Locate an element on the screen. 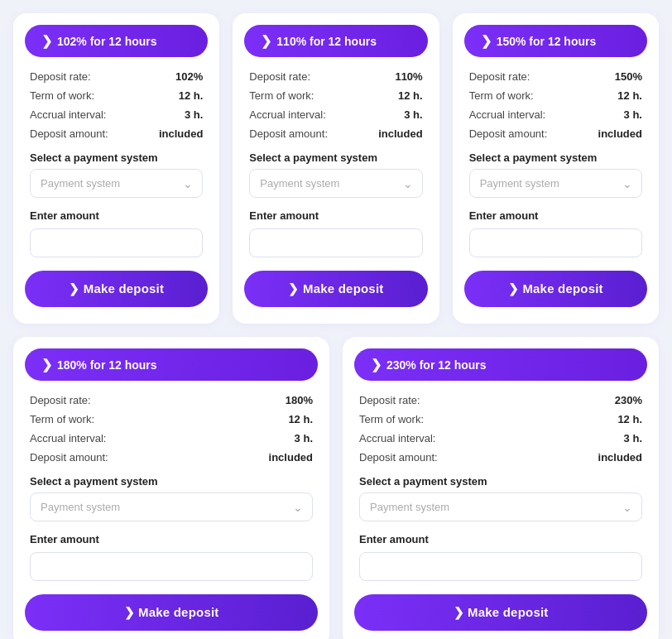 The image size is (672, 639). plan-header: ❯ 230% for 12 hours is located at coordinates (501, 364).